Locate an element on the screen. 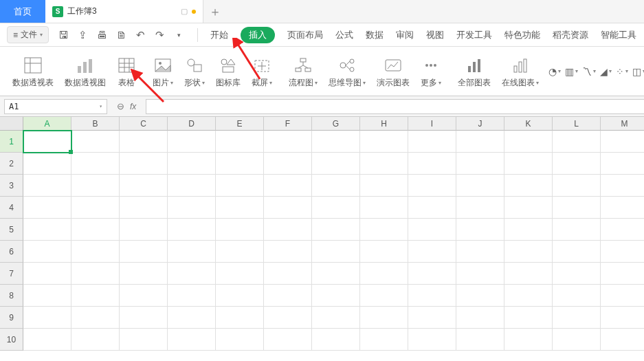 This screenshot has height=361, width=644. bar-chart-dropdown: ▥▾ is located at coordinates (572, 72).